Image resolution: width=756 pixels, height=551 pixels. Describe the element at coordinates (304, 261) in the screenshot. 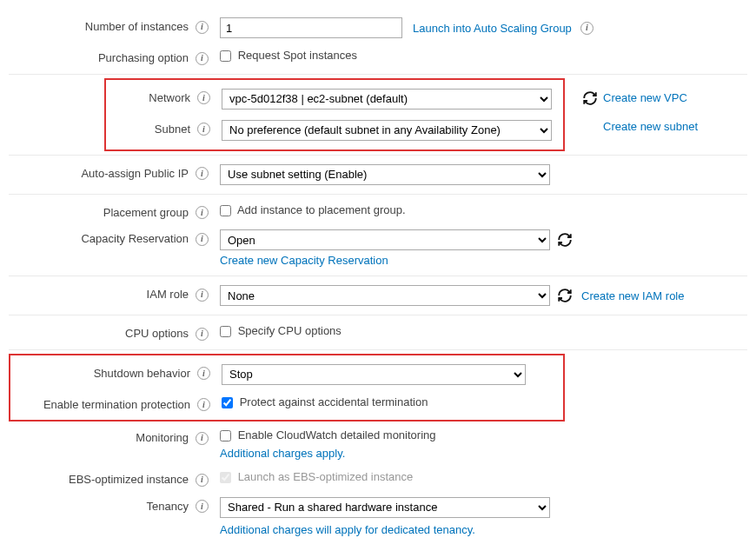

I see `create-capacity-reservation-link: Create new Capacity Reservation` at that location.